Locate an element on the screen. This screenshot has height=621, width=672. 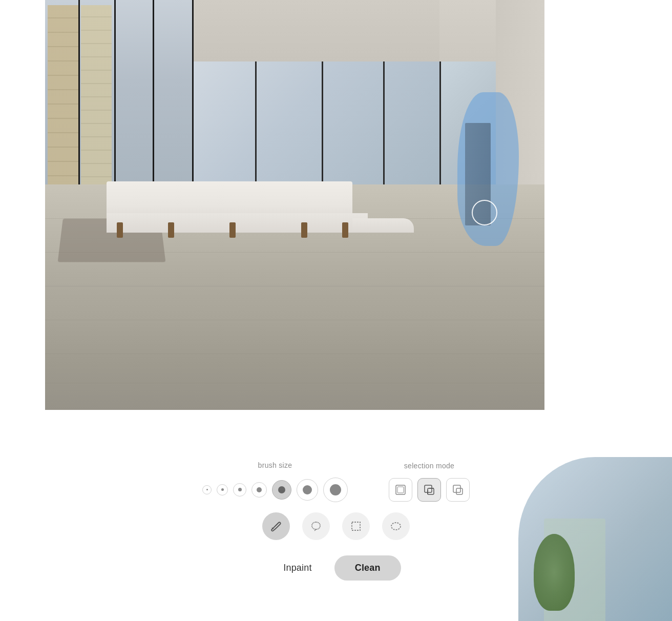
clean-button: Clean is located at coordinates (368, 568).